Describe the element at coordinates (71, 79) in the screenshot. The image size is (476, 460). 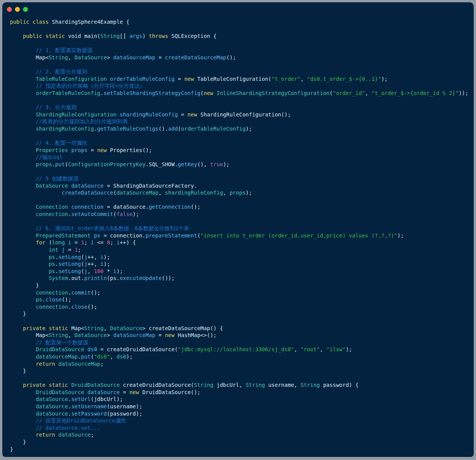
I see `code-token: TableRuleConfiguration` at that location.